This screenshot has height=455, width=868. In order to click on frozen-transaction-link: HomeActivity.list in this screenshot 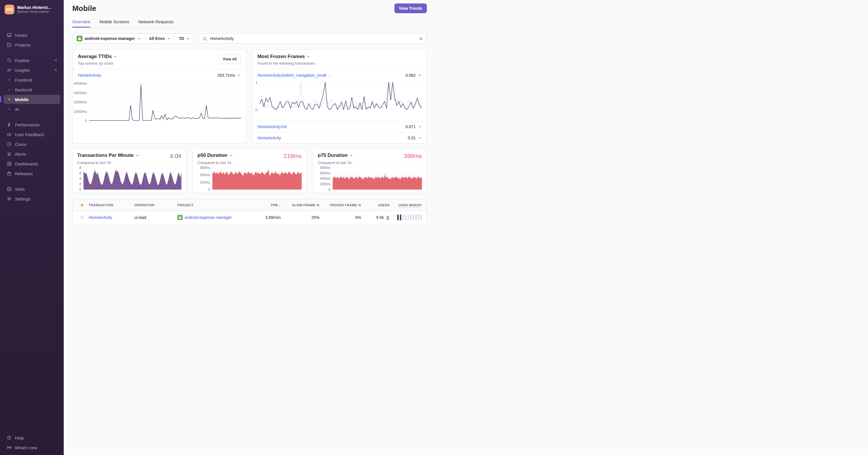, I will do `click(272, 127)`.